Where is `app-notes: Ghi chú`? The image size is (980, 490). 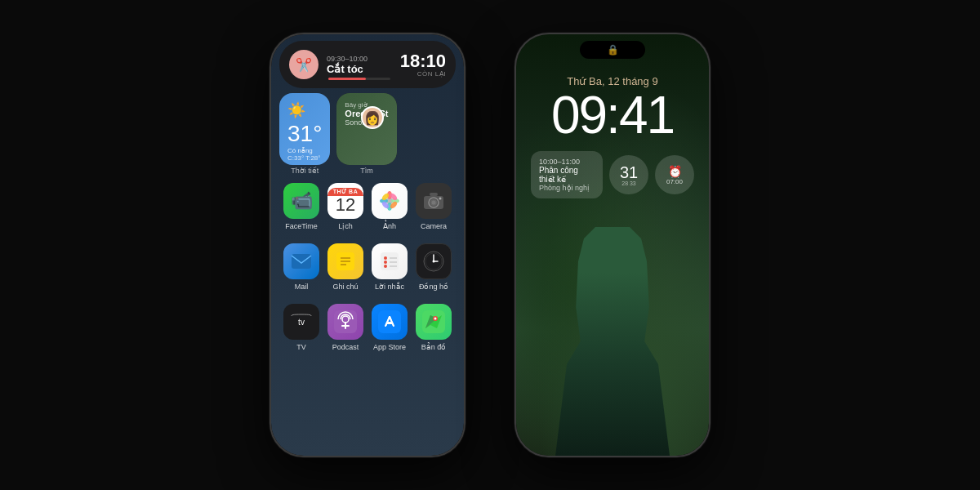
app-notes: Ghi chú is located at coordinates (345, 267).